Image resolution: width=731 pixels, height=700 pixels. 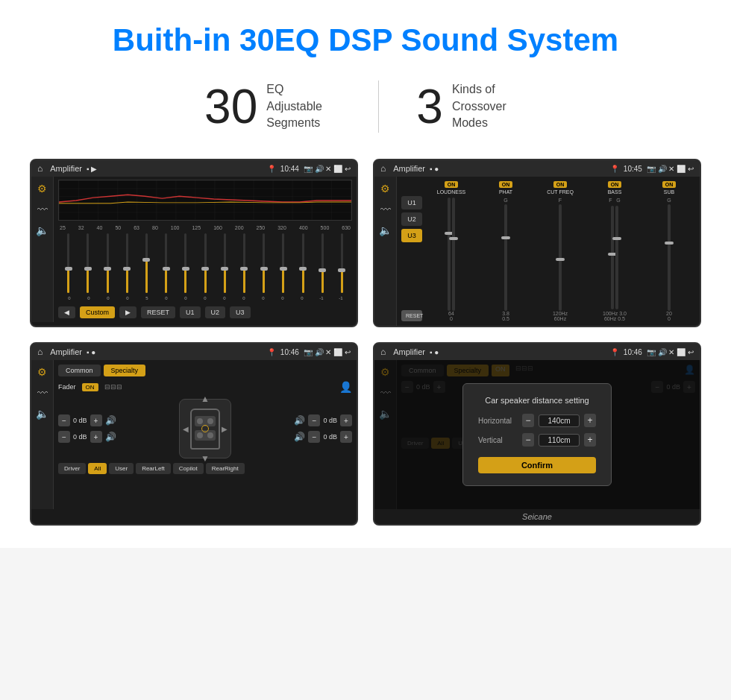 I want to click on eq-sidebar-icon-wave: 〰, so click(x=43, y=209).